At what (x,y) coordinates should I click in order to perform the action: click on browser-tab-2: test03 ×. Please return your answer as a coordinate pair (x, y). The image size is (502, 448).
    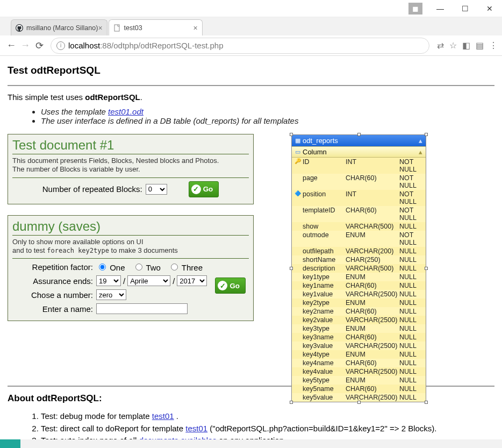
    Looking at the image, I should click on (156, 27).